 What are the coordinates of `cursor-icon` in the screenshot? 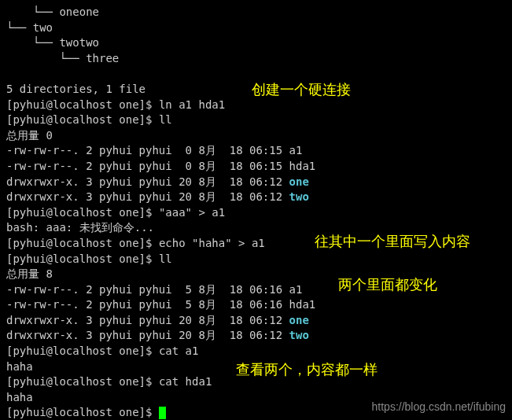 It's located at (162, 413).